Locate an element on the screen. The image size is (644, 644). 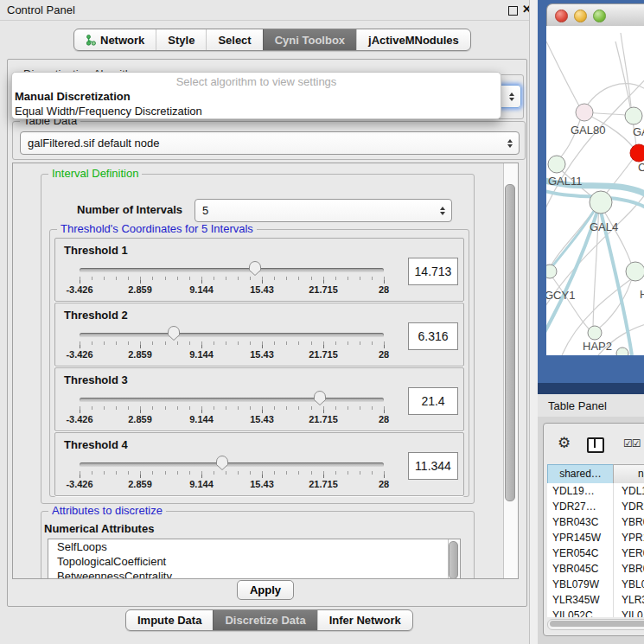
attributes-list: SelfLoops TopologicalCoefficient Between… is located at coordinates (254, 558).